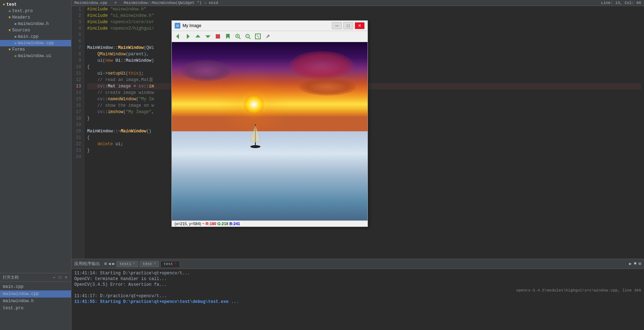  I want to click on opencv-minimize-btn: ─, so click(337, 26).